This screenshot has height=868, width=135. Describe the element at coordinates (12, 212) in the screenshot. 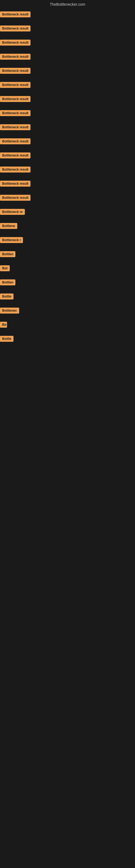

I see `bottleneck-badge: Bottleneck re` at that location.